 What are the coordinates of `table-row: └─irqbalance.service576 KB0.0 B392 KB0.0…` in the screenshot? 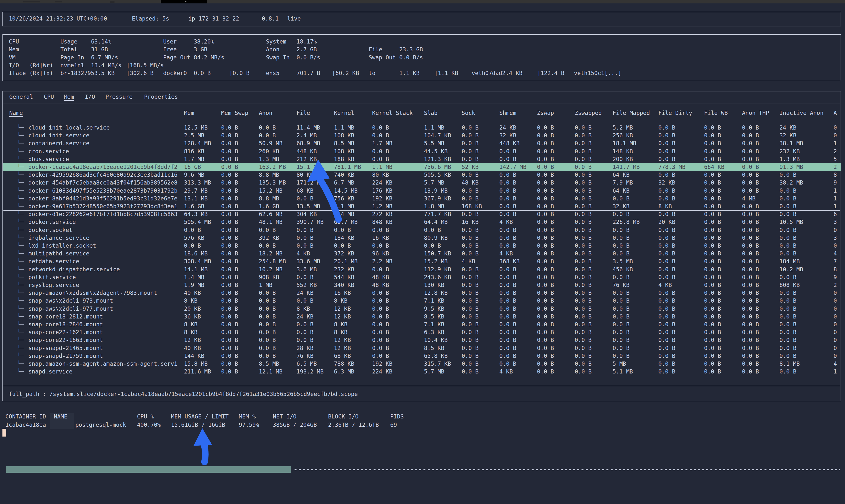 It's located at (422, 238).